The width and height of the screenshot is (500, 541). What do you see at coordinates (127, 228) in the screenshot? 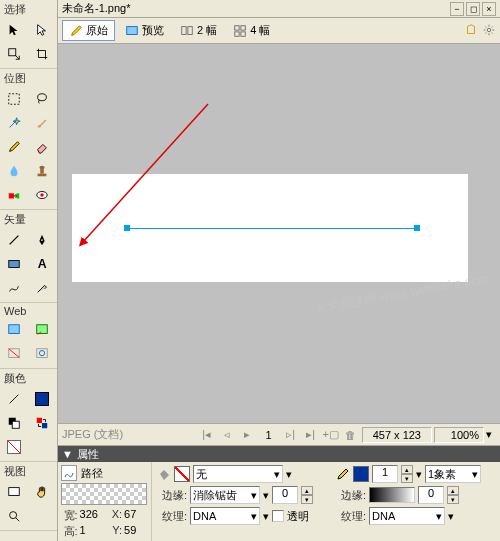
I see `line-handle-left` at bounding box center [127, 228].